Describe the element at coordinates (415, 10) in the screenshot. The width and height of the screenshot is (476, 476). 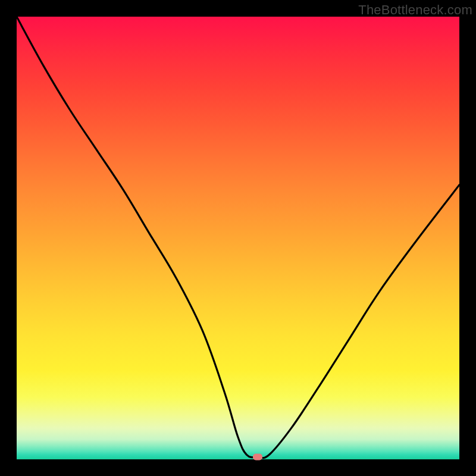
I see `watermark-text: TheBottleneck.com` at that location.